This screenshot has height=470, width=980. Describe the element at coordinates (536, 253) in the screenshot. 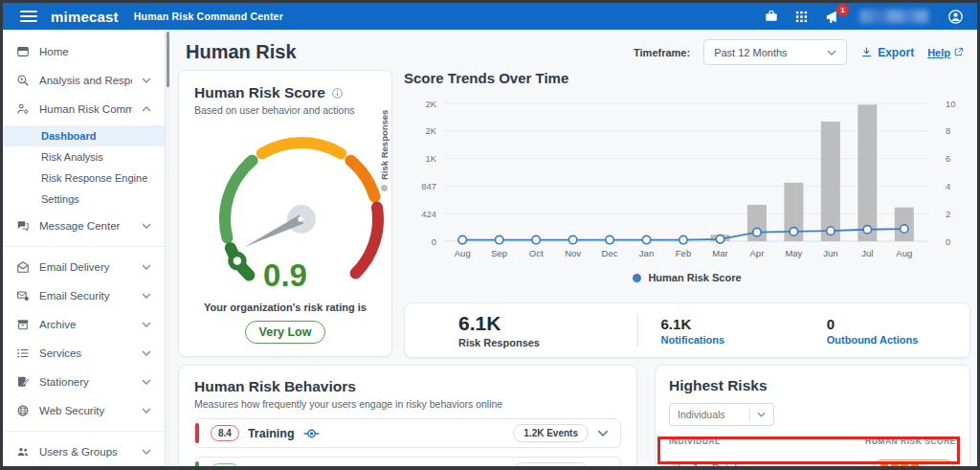

I see `svg-text: Oct` at that location.